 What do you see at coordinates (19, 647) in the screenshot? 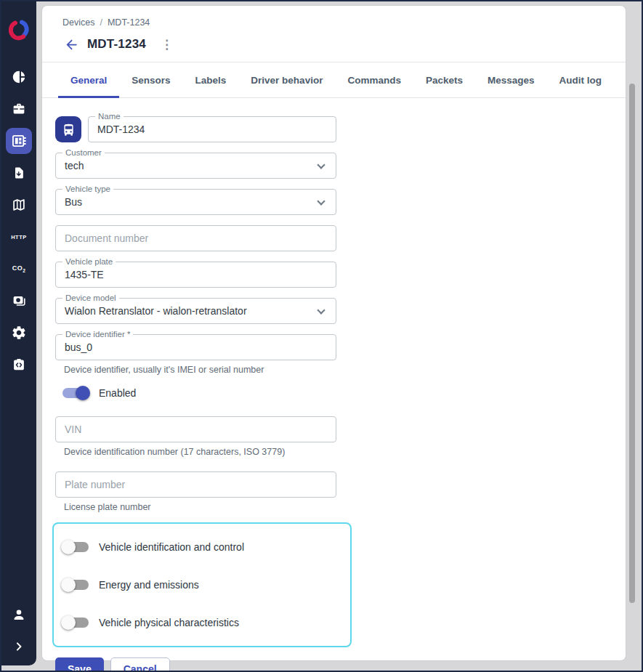
I see `chevron-right-icon` at bounding box center [19, 647].